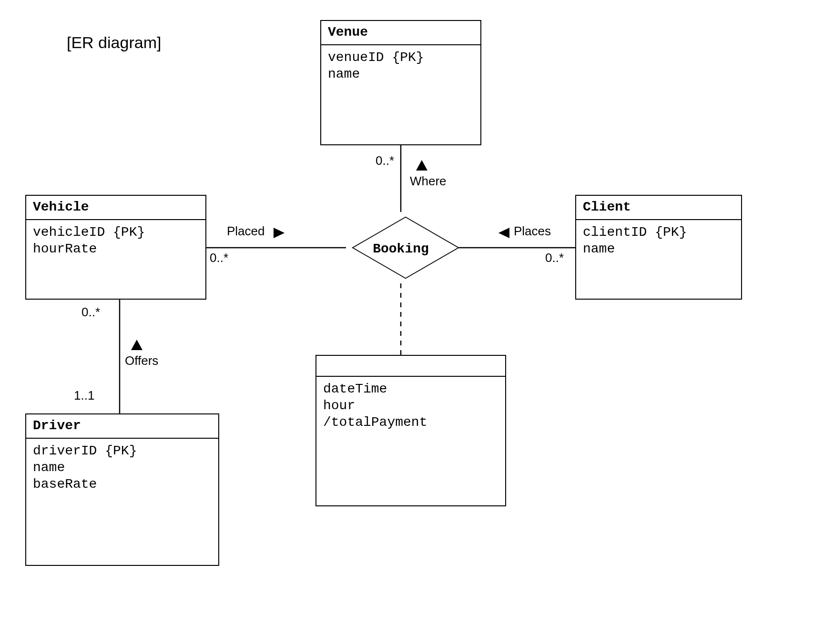 This screenshot has height=644, width=834. What do you see at coordinates (116, 247) in the screenshot?
I see `entity-vehicle: Vehicle vehicleID {PK} hourRate` at bounding box center [116, 247].